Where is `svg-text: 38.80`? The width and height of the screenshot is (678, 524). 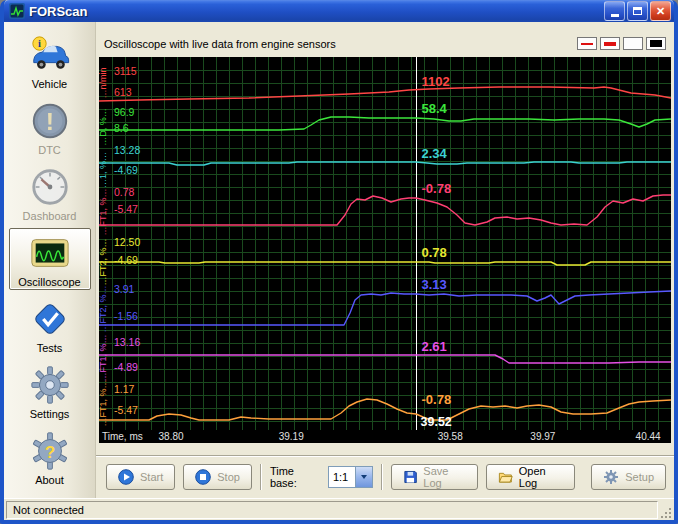
svg-text: 38.80 is located at coordinates (172, 436).